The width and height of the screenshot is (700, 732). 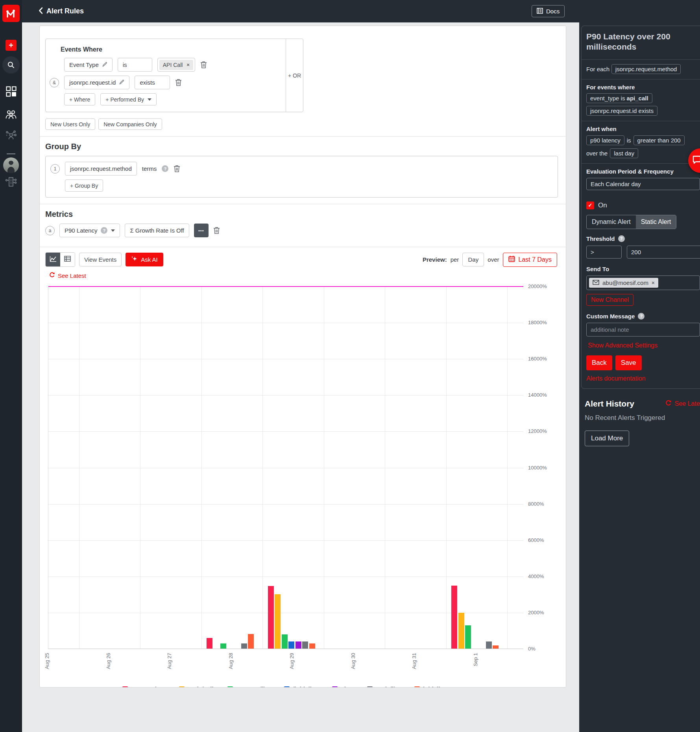 What do you see at coordinates (152, 83) in the screenshot?
I see `filter-operator-selector-2: exists` at bounding box center [152, 83].